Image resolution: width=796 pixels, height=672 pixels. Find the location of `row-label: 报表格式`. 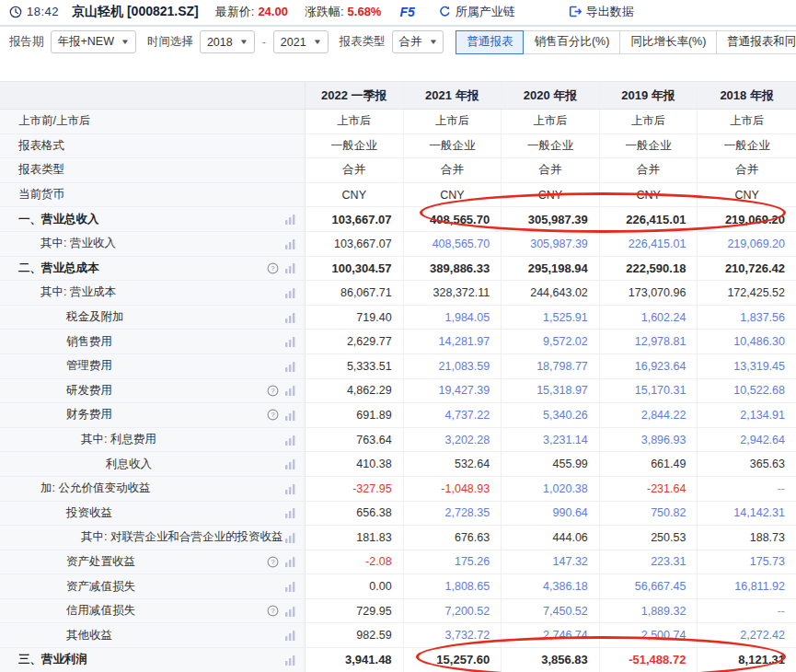

row-label: 报表格式 is located at coordinates (32, 145).